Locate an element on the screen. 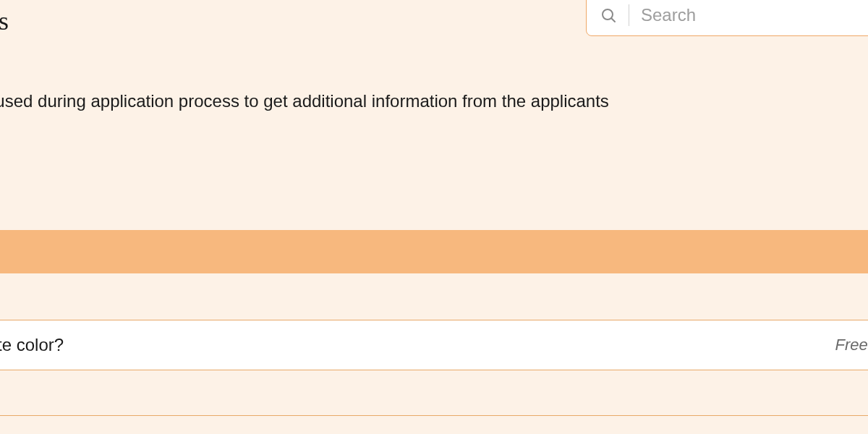 The height and width of the screenshot is (434, 868). page-title: ions is located at coordinates (4, 21).